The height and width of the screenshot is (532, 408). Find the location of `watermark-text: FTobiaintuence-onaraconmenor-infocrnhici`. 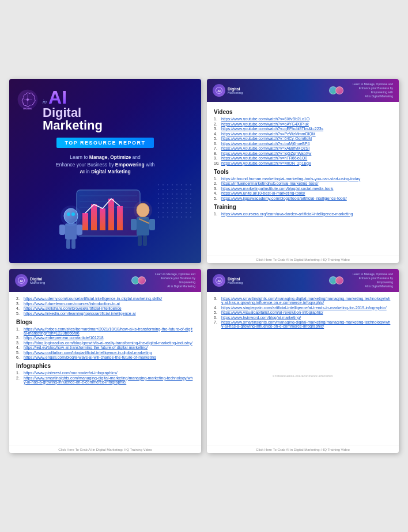

watermark-text: FTobiaintuence-onaraconmenor-infocrnhici is located at coordinates (303, 376).